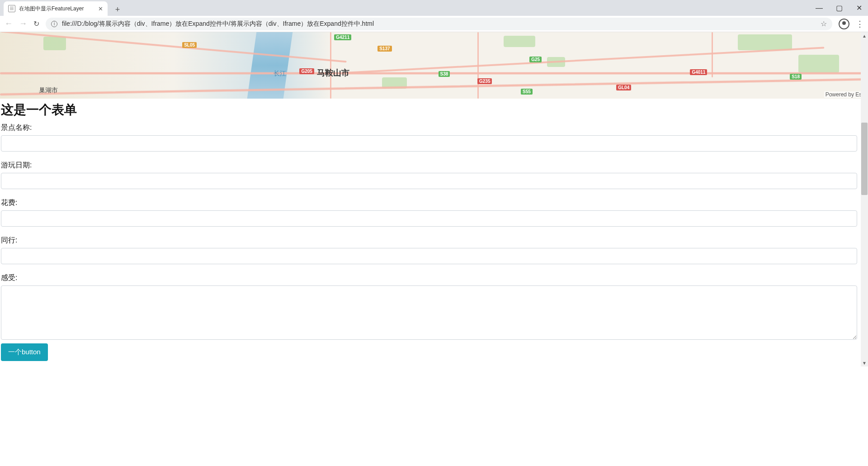  I want to click on close-icon: ✕, so click(100, 9).